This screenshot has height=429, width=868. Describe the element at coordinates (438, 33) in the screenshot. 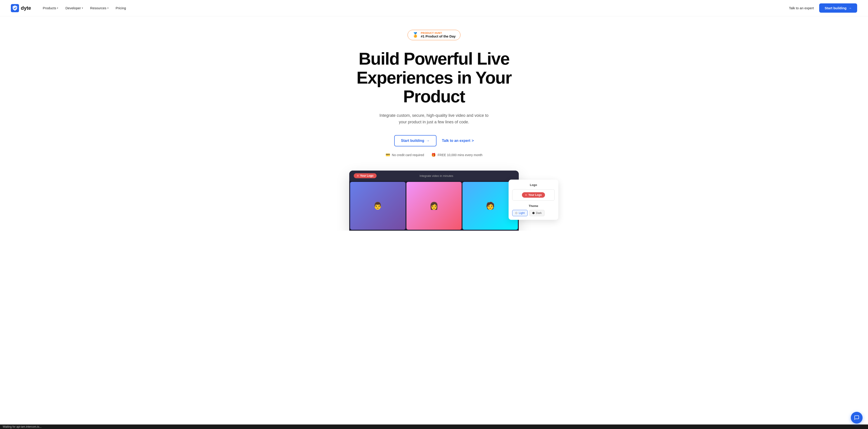

I see `badge-eyebrow: PRODUCT HUNT` at that location.